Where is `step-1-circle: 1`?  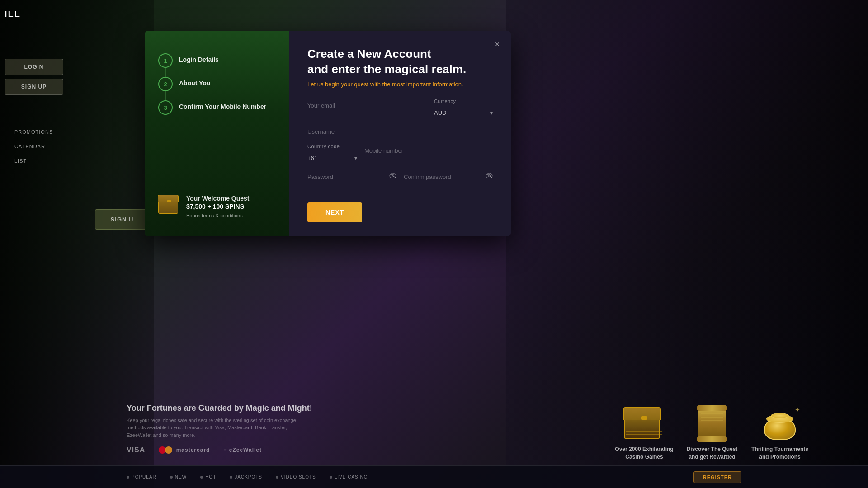
step-1-circle: 1 is located at coordinates (165, 61).